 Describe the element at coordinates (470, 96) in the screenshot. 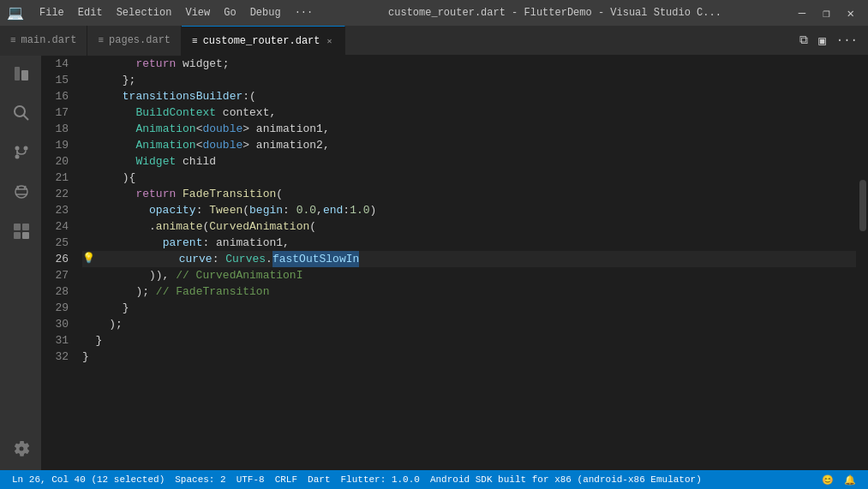

I see `code-line-16: transitionsBuilder:(` at that location.